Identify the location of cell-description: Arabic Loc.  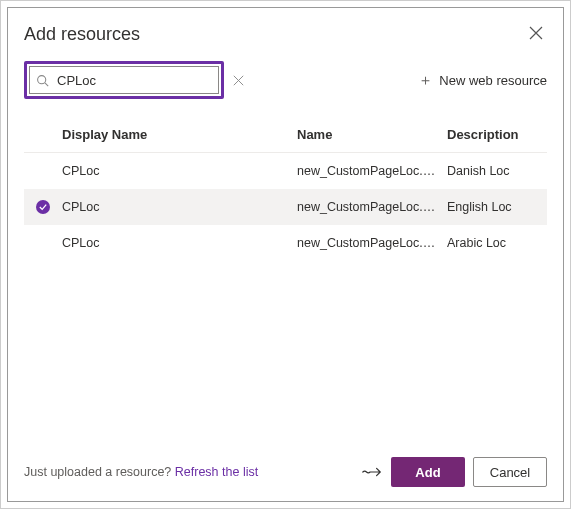
(497, 243).